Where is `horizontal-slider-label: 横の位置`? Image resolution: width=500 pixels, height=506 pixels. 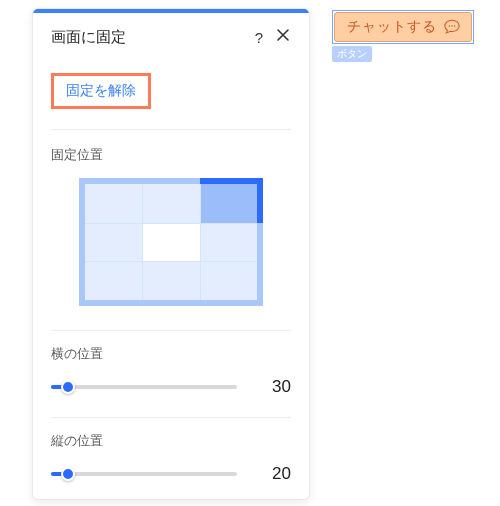
horizontal-slider-label: 横の位置 is located at coordinates (171, 354).